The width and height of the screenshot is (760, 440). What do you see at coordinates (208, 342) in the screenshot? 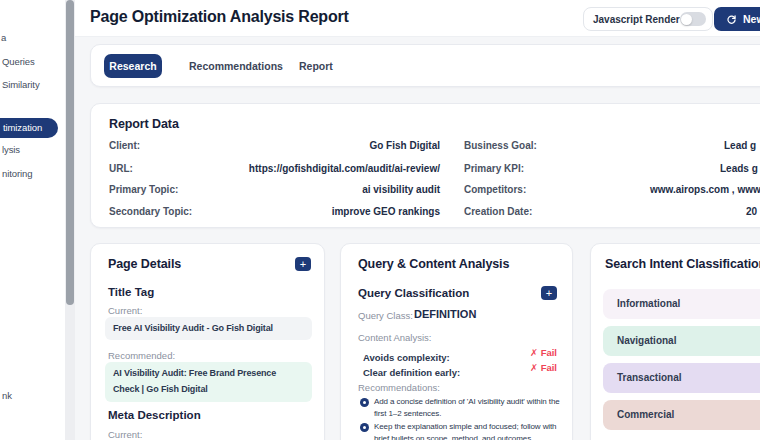
I see `page-details-card: Page Details + Title Tag Current: Free A…` at bounding box center [208, 342].